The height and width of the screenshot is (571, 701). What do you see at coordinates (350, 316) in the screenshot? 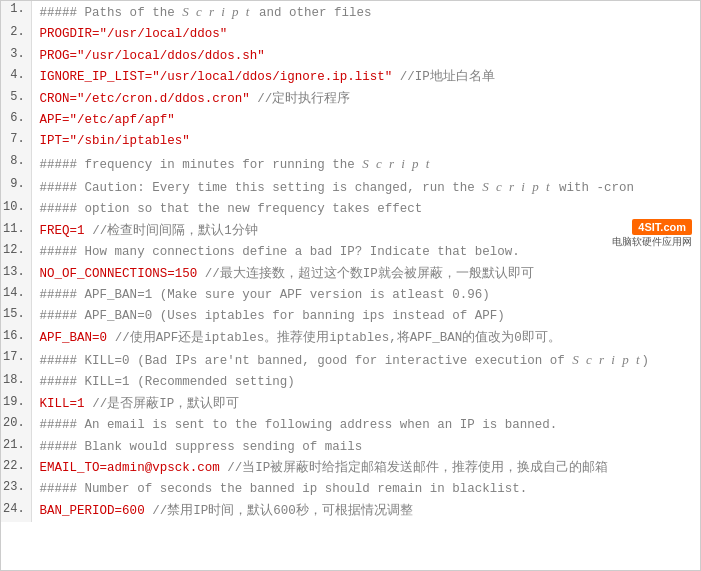
I see `table-row: 15.##### APF_BAN=0 (Uses iptables for ba…` at bounding box center [350, 316].